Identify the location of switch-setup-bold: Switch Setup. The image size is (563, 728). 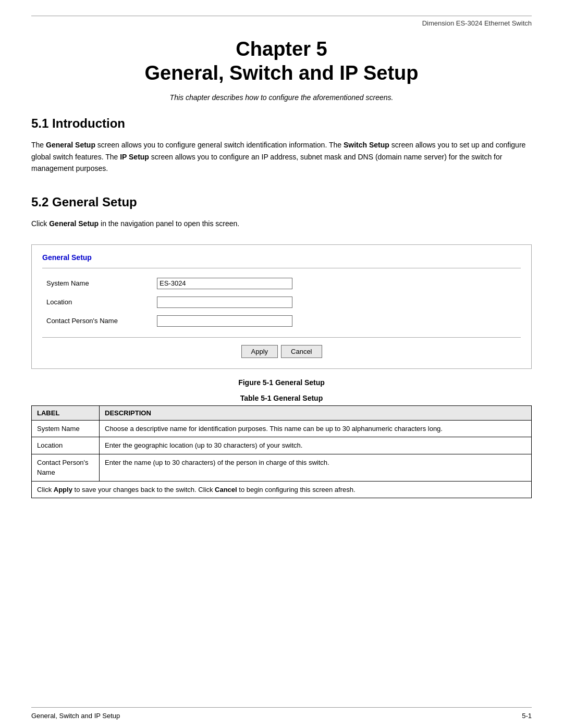
(366, 145).